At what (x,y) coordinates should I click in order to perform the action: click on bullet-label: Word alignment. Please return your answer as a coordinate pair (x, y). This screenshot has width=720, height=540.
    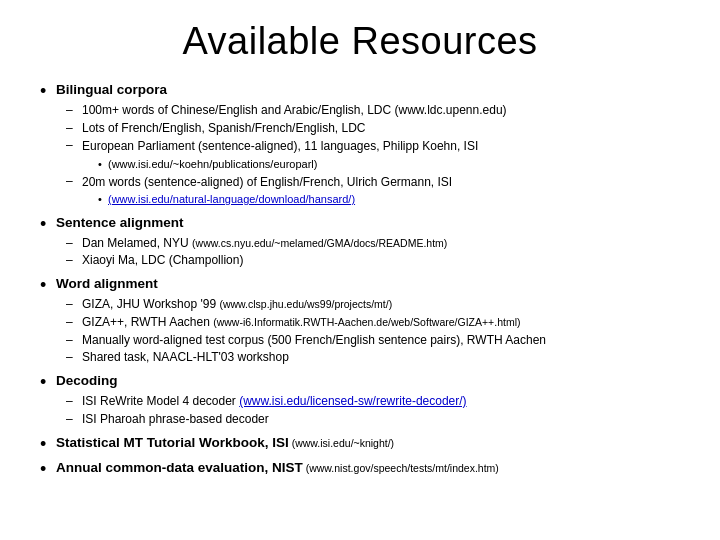
    Looking at the image, I should click on (107, 284).